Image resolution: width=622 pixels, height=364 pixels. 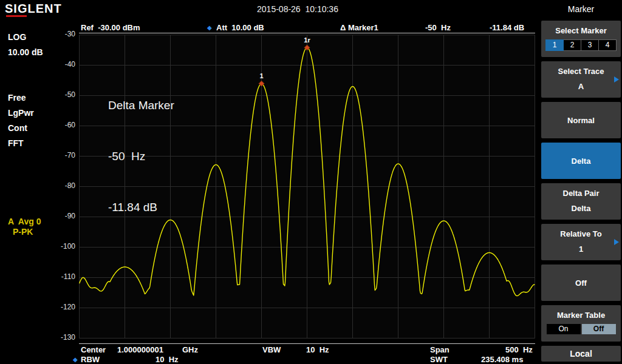 I want to click on y-axis-tick: -50, so click(x=64, y=95).